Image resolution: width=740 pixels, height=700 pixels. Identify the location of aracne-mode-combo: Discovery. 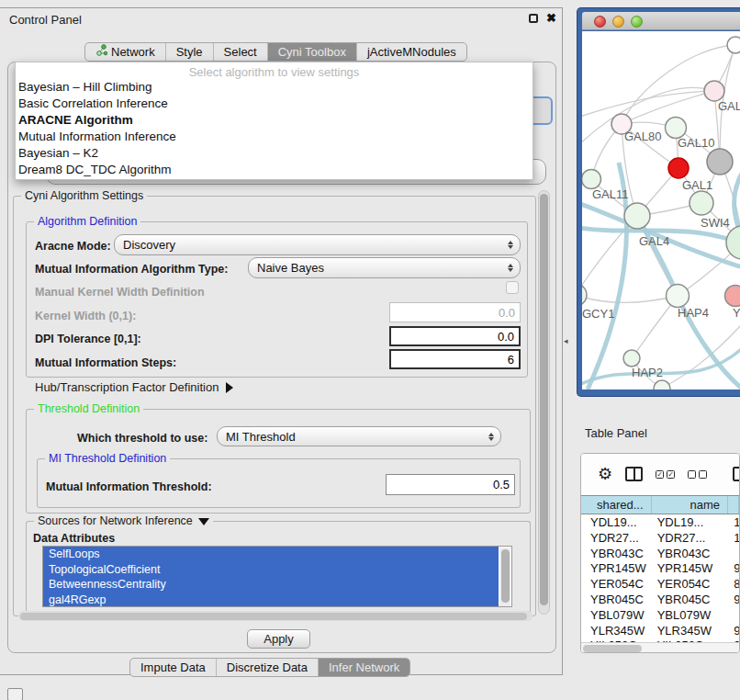
(318, 244).